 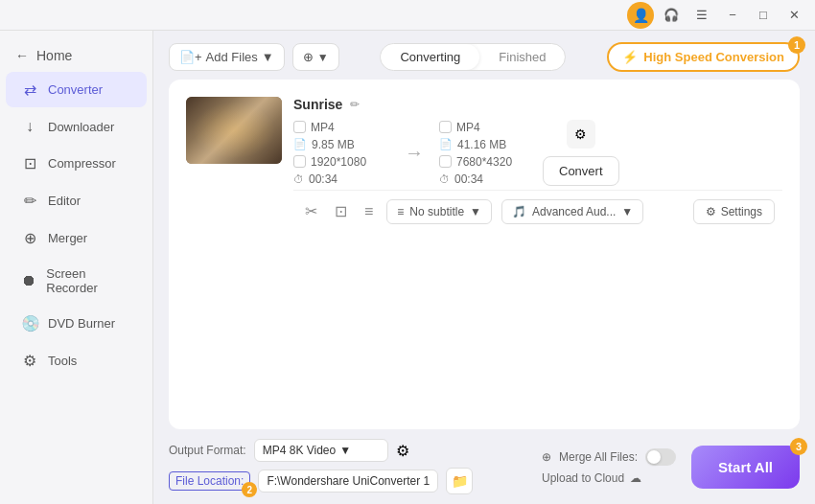 I want to click on file-path-input: F:\Wondershare UniConverter 1, so click(x=348, y=481).